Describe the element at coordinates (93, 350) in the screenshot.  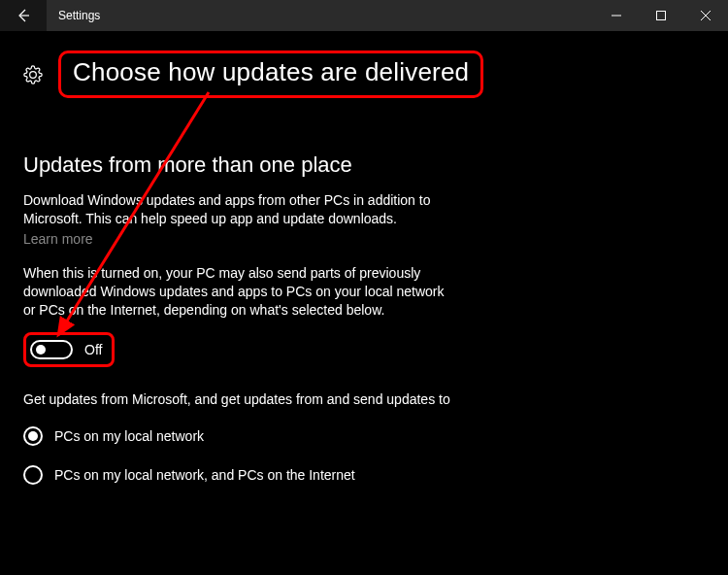
I see `toggle-state-label: Off` at that location.